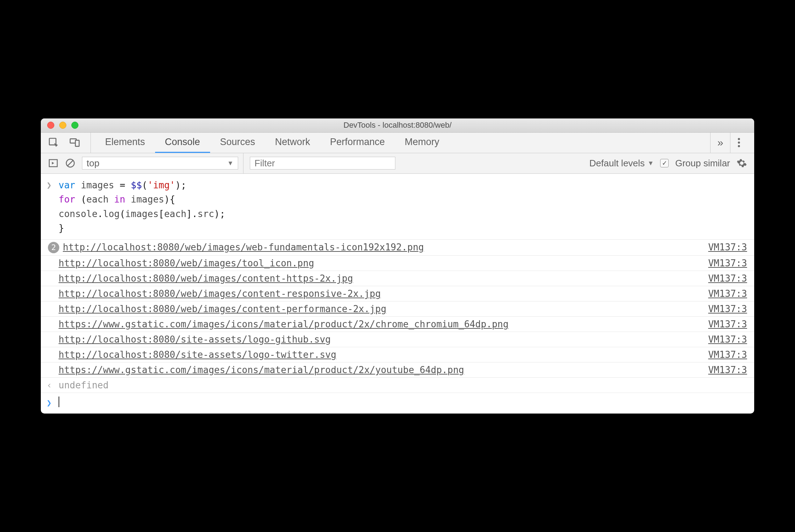 Image resolution: width=795 pixels, height=532 pixels. What do you see at coordinates (739, 143) in the screenshot?
I see `kebab-menu-button` at bounding box center [739, 143].